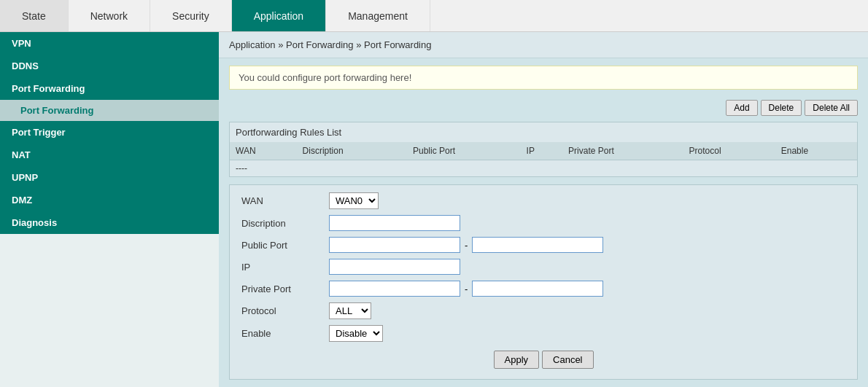 The height and width of the screenshot is (387, 868). What do you see at coordinates (356, 334) in the screenshot?
I see `enable-select: Disable Enable` at bounding box center [356, 334].